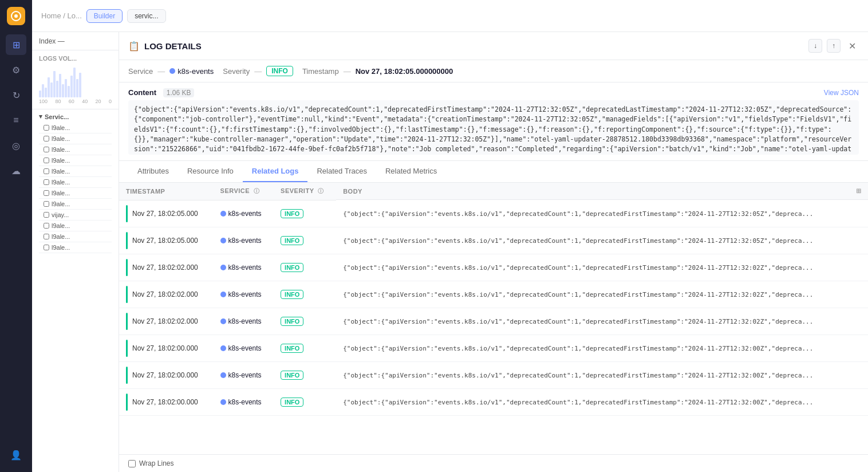  Describe the element at coordinates (52, 41) in the screenshot. I see `index-label: Index —` at that location.